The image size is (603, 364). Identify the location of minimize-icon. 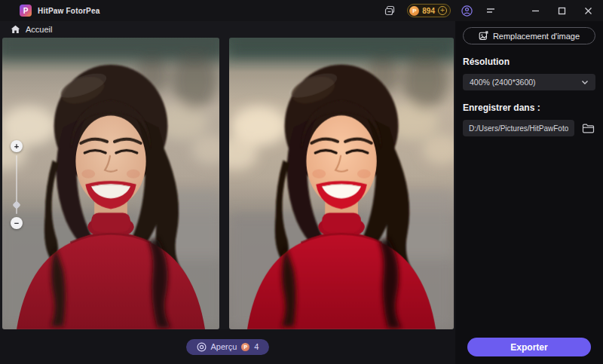
(535, 11).